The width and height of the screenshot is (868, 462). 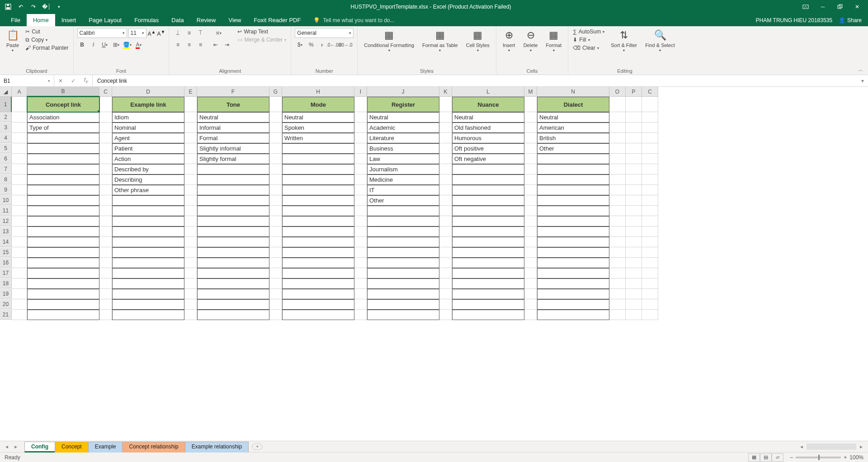 I want to click on cell-G5, so click(x=276, y=148).